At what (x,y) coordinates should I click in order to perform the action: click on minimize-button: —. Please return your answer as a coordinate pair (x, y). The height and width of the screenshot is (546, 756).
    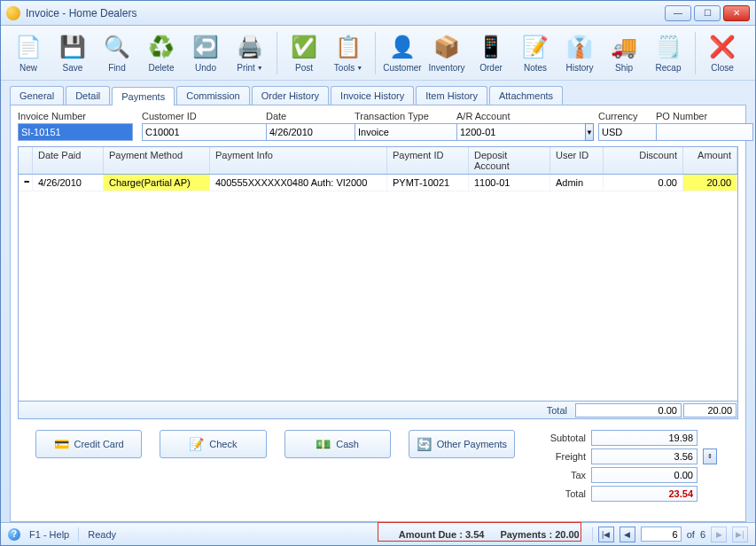
    Looking at the image, I should click on (678, 13).